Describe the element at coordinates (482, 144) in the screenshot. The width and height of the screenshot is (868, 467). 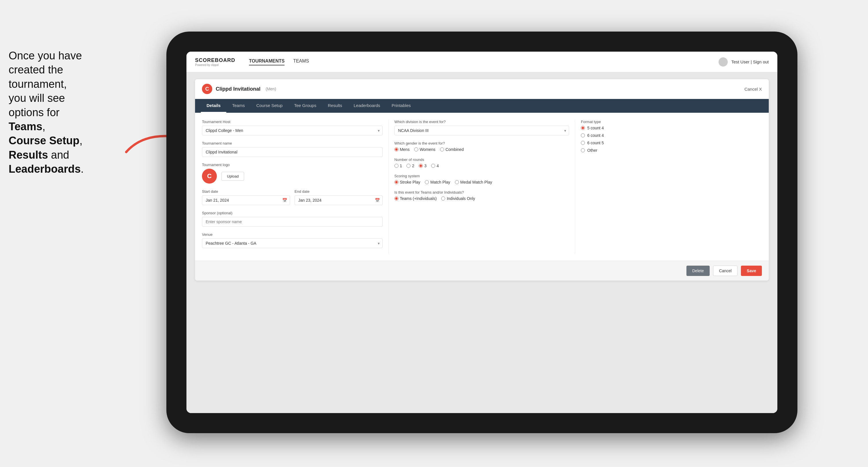
I see `gender-label: Which gender is the event for?` at that location.